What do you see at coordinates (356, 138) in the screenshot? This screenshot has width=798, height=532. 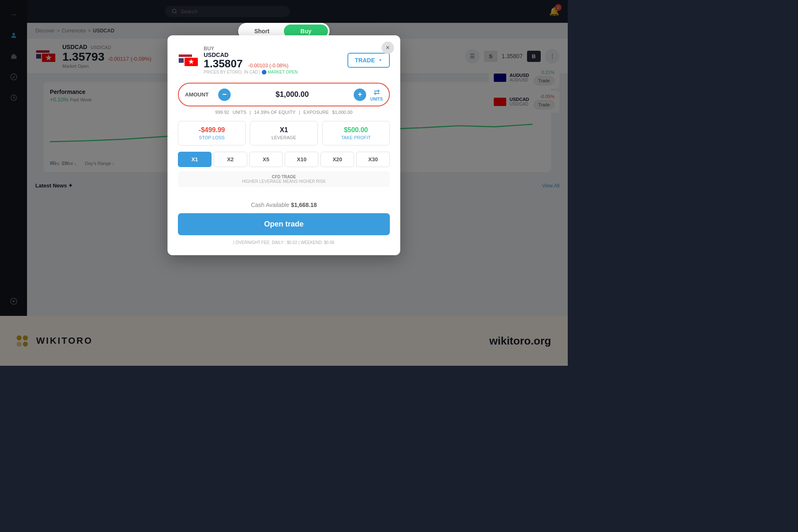 I see `take-profit-label: TAKE PROFIT` at bounding box center [356, 138].